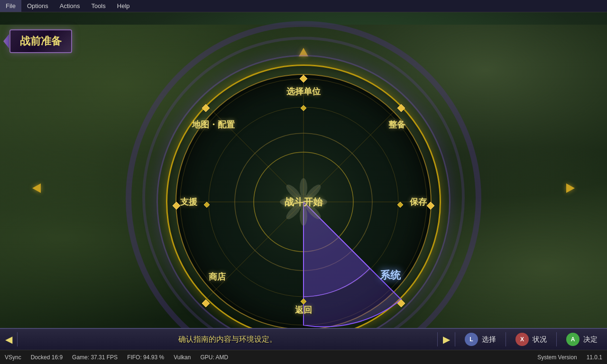 The width and height of the screenshot is (607, 364). I want to click on menu-bar: File Options Actions Tools Help, so click(304, 6).